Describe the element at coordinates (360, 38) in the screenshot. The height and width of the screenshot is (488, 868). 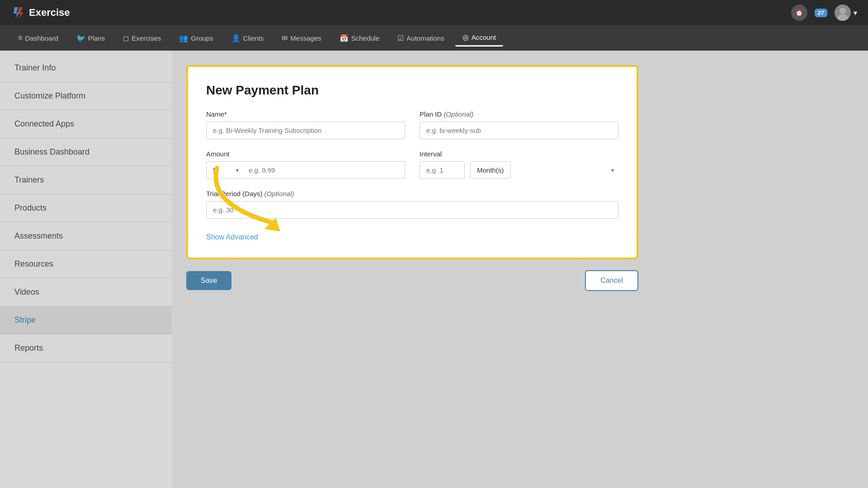
I see `nav-schedule: 📅 Schedule` at that location.